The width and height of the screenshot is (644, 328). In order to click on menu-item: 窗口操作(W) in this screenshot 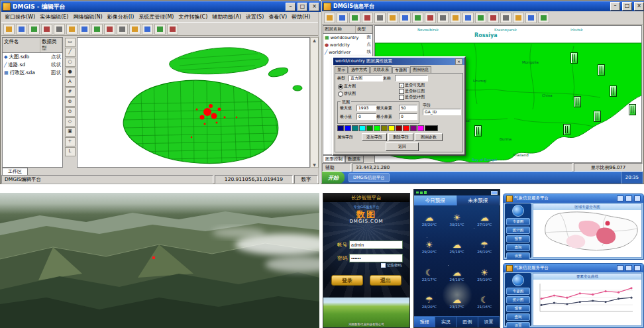, I will do `click(20, 17)`.